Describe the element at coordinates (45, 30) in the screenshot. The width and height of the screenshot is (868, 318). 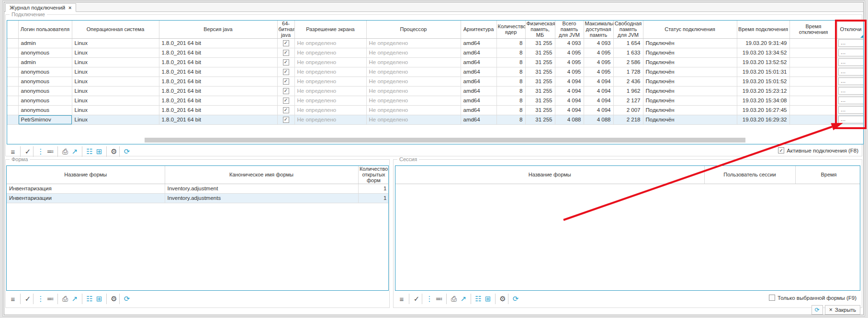
I see `column-header: Логин пользователя` at that location.